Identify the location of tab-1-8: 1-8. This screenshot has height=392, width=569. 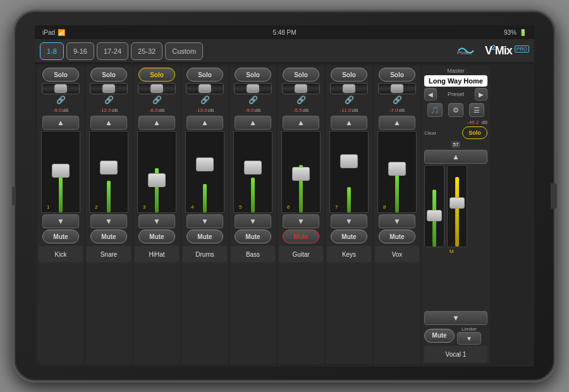
(52, 51).